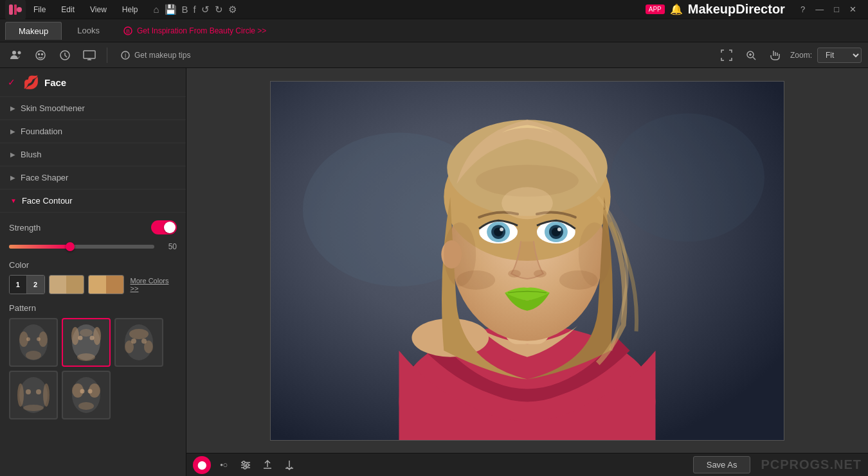 This screenshot has height=476, width=868. What do you see at coordinates (93, 155) in the screenshot?
I see `sidebar-item-blush: ▶ Blush` at bounding box center [93, 155].